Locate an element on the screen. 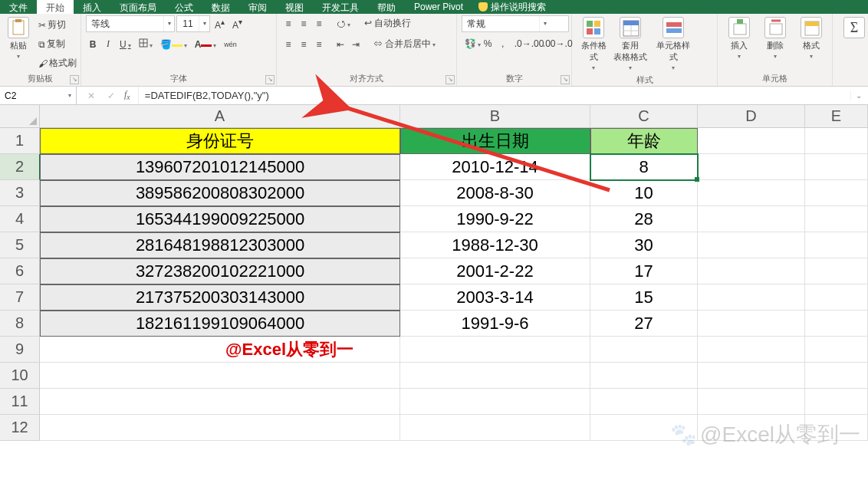 This screenshot has height=493, width=868. row-header: 1 is located at coordinates (20, 141).